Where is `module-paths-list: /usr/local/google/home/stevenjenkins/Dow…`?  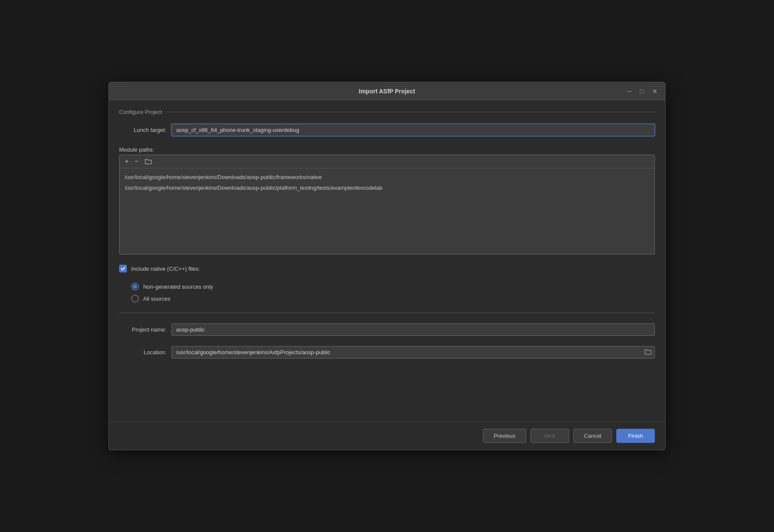
module-paths-list: /usr/local/google/home/stevenjenkins/Dow… is located at coordinates (387, 211).